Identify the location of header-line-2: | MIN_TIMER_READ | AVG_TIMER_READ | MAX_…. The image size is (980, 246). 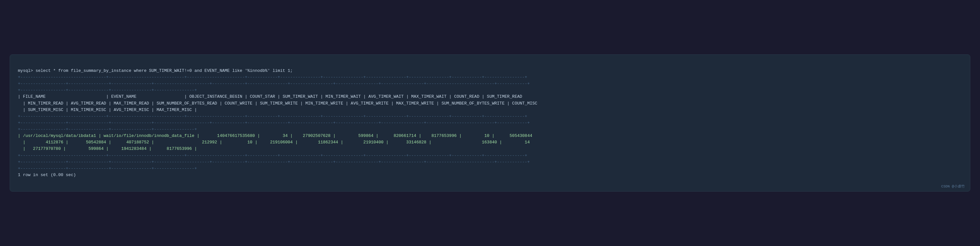
(278, 104).